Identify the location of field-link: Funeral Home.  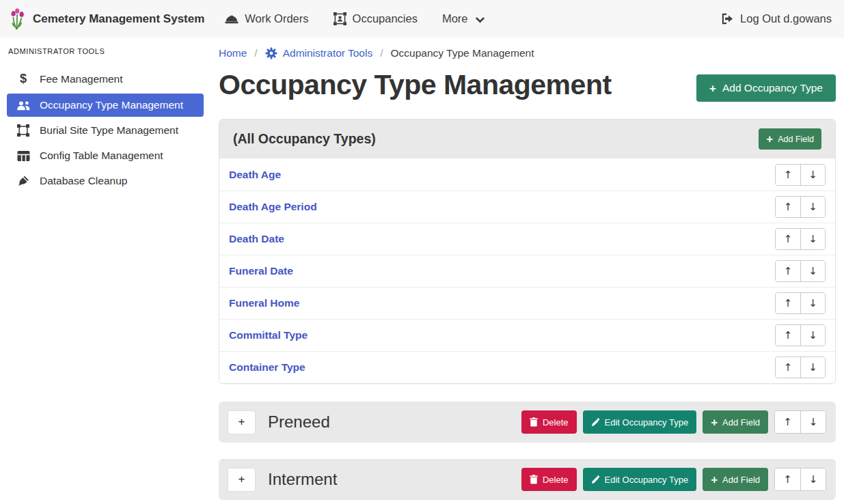
(264, 303).